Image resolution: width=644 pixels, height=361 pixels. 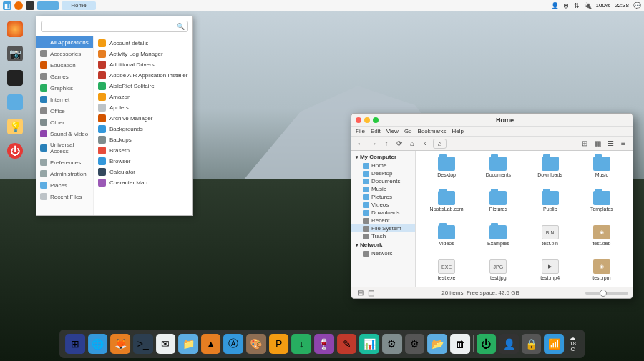 What do you see at coordinates (64, 122) in the screenshot?
I see `category-item: Other` at bounding box center [64, 122].